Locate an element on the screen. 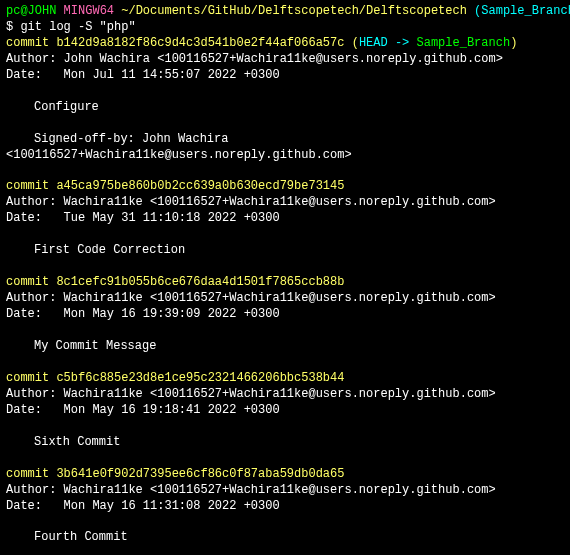  commit-line: commit 8c1cefc91b055b6ce676daa4d1501f786… is located at coordinates (175, 282).